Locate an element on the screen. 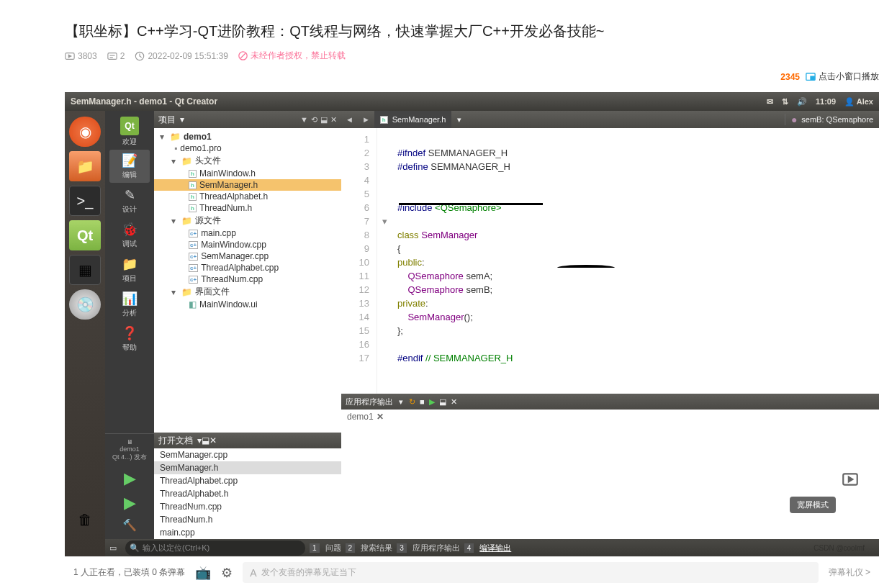 The width and height of the screenshot is (879, 588). play-icon: ▶ is located at coordinates (432, 402).